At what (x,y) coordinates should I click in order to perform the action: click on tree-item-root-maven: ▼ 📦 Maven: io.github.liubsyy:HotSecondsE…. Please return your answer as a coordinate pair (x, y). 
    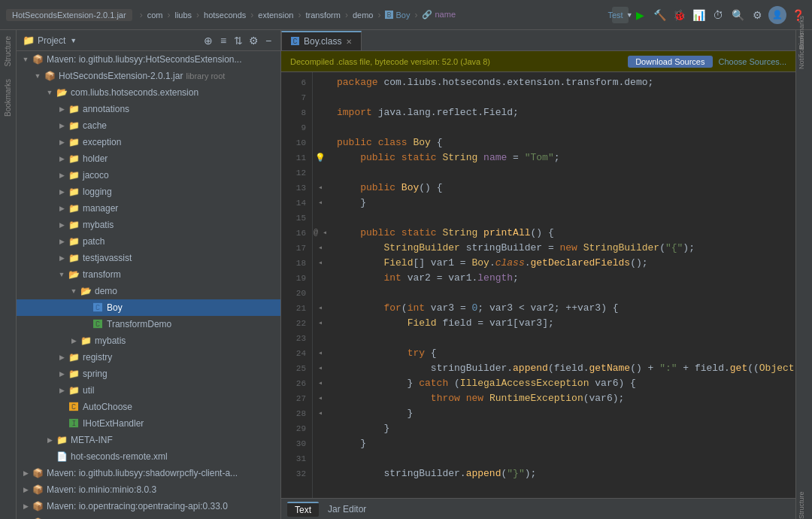
    Looking at the image, I should click on (149, 59).